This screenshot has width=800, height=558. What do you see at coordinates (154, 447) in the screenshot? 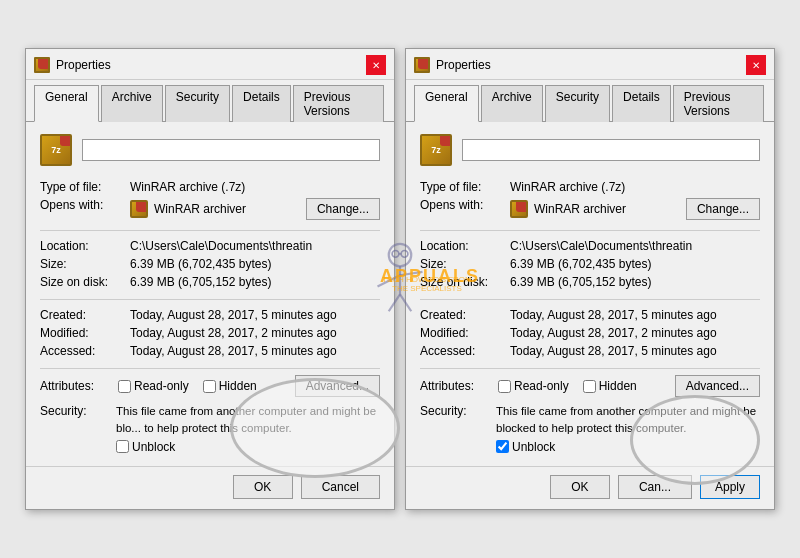
I see `left-unblock-label: Unblock` at bounding box center [154, 447].